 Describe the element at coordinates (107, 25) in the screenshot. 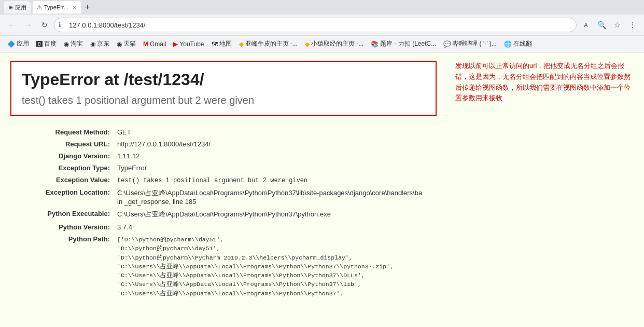

I see `address-text: 127.0.0.1:8000/test/1234/` at that location.